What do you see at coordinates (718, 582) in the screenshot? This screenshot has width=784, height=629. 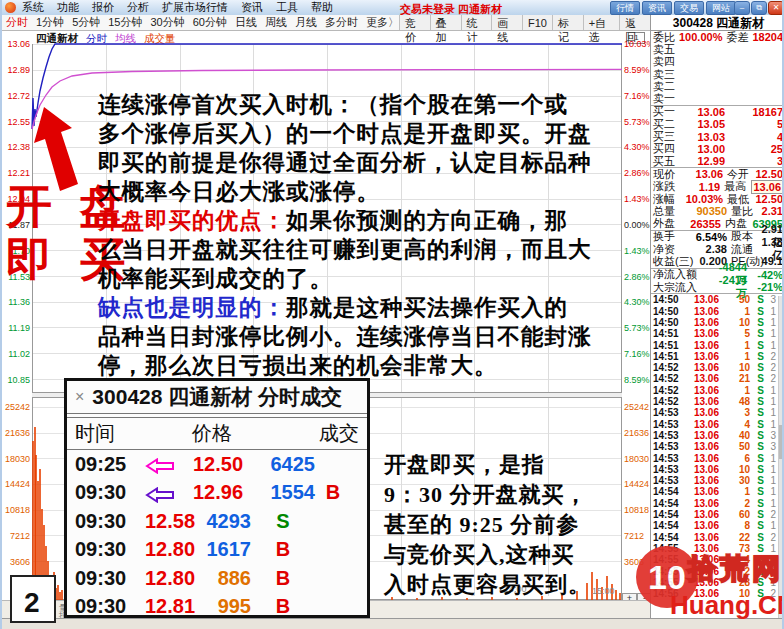 I see `tick-row: 14:55 13.06 28 S 1` at bounding box center [718, 582].